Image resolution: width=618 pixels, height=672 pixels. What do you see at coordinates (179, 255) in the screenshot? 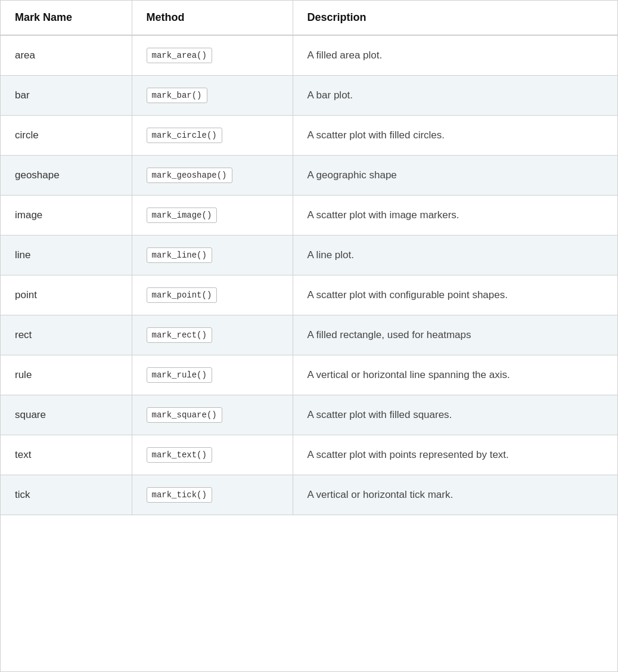
I see `method-badge: mark_line()` at bounding box center [179, 255].